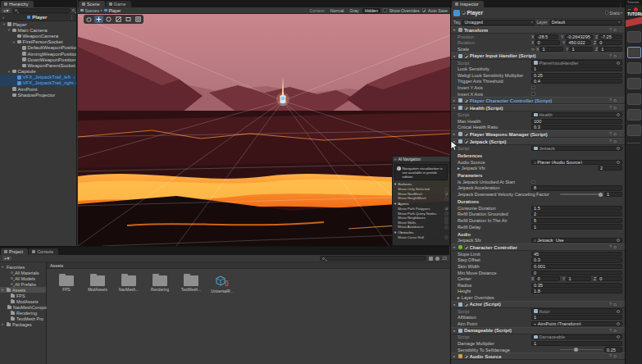 The image size is (642, 364). What do you see at coordinates (499, 23) in the screenshot?
I see `tag-dropdown: Untagged▾` at bounding box center [499, 23].